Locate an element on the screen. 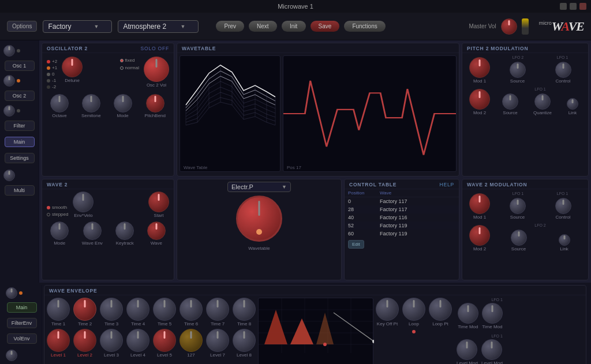 This screenshot has height=364, width=591. wave2-mode-knob is located at coordinates (59, 231).